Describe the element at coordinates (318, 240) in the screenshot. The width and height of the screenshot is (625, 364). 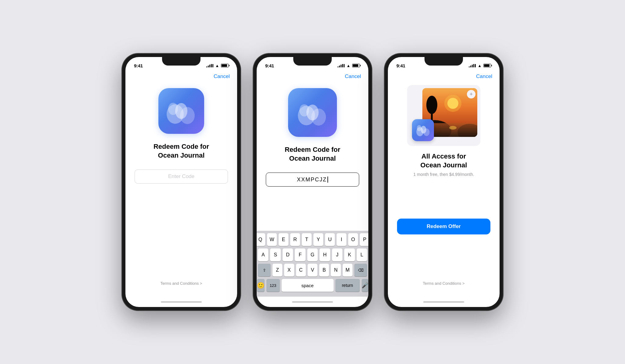
I see `key-y: Y` at that location.